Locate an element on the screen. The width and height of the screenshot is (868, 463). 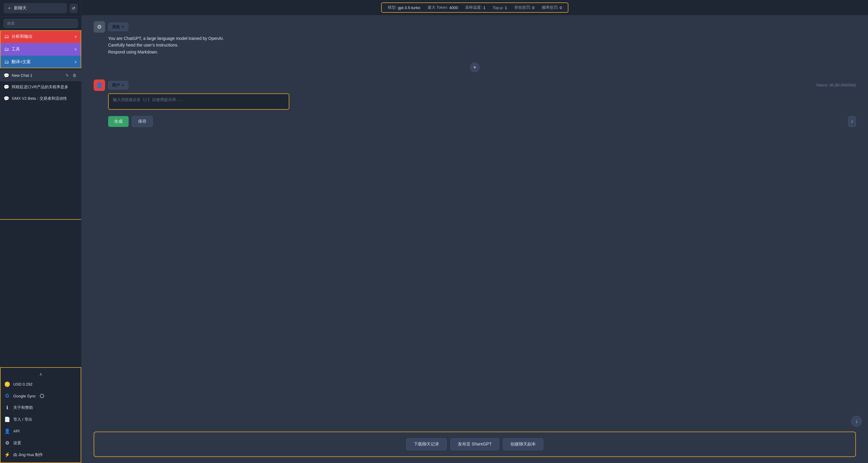
folder-icon-analytics: 🗂 is located at coordinates (7, 36).